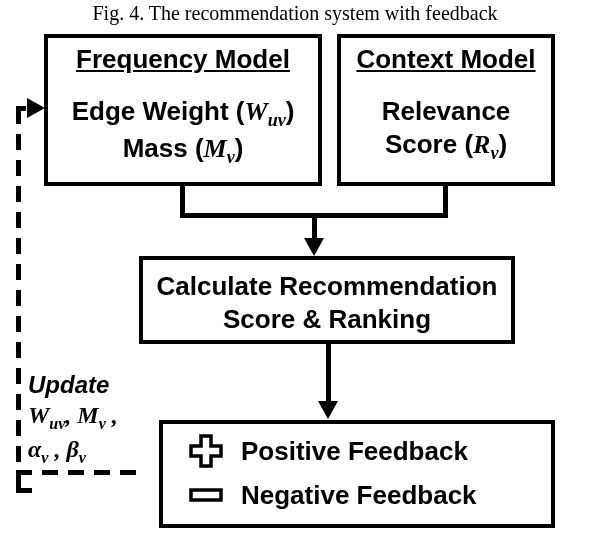 The height and width of the screenshot is (546, 590). Describe the element at coordinates (295, 14) in the screenshot. I see `figure-caption: Fig. 4. The recommendation system with f…` at that location.